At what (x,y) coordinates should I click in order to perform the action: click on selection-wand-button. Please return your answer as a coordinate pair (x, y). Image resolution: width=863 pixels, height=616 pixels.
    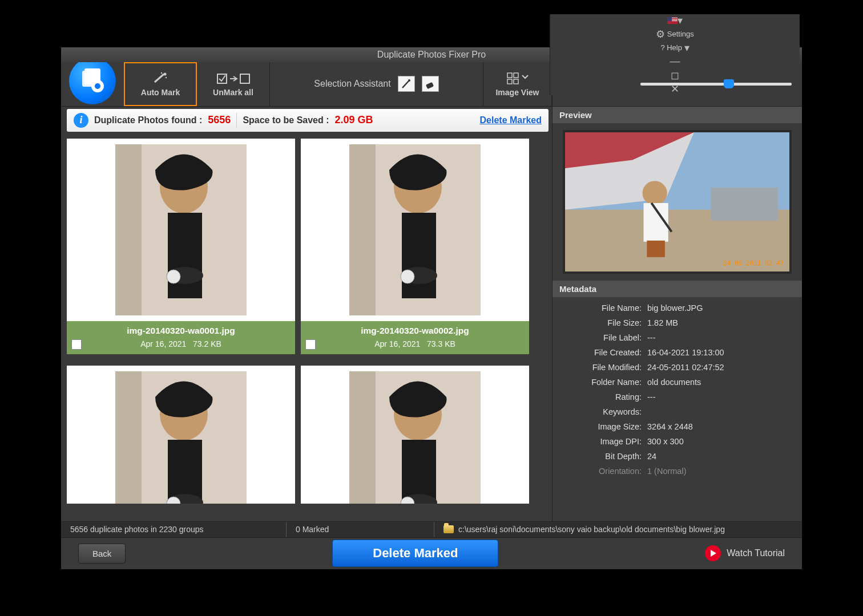
    Looking at the image, I should click on (406, 84).